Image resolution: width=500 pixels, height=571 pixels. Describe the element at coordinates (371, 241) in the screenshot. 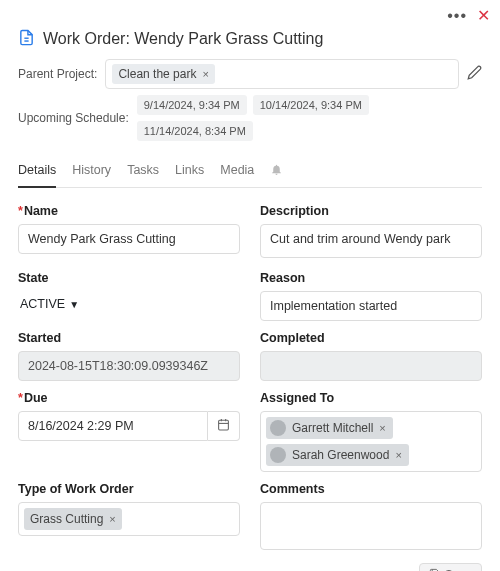

I see `description-input` at that location.